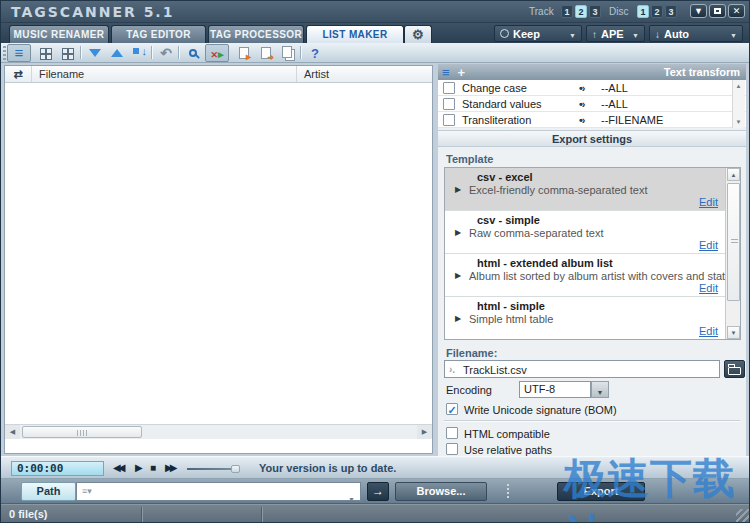 This screenshot has width=750, height=523. Describe the element at coordinates (452, 433) in the screenshot. I see `html-compatible-checkbox` at that location.